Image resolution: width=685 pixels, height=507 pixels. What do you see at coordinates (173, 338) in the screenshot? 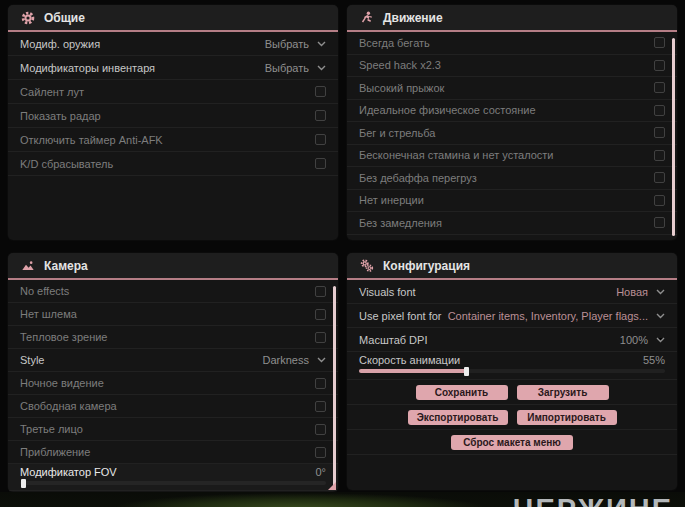
I see `row-thermal-vision: Тепловое зрение` at bounding box center [173, 338].